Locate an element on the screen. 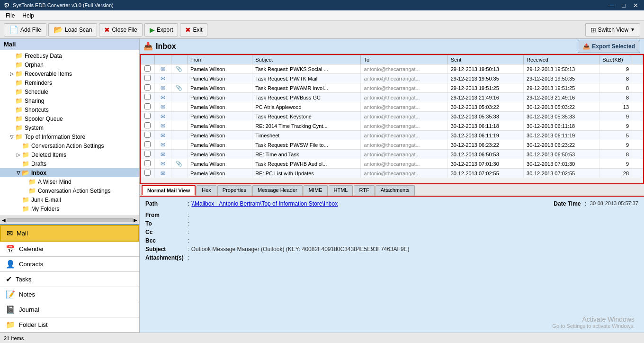 This screenshot has width=644, height=343. tab-hex: Hex is located at coordinates (206, 190).